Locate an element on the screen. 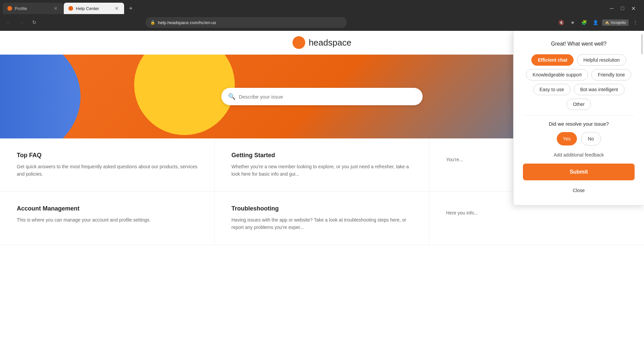 This screenshot has height=362, width=644. search-input is located at coordinates (327, 97).